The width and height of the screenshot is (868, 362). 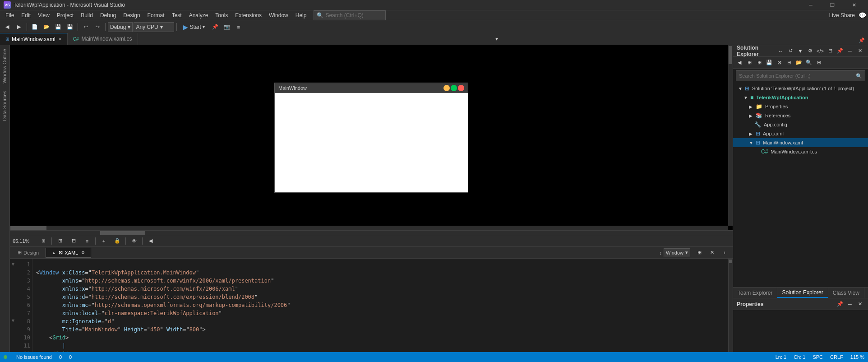 What do you see at coordinates (156, 15) in the screenshot?
I see `menu-format: Format` at bounding box center [156, 15].